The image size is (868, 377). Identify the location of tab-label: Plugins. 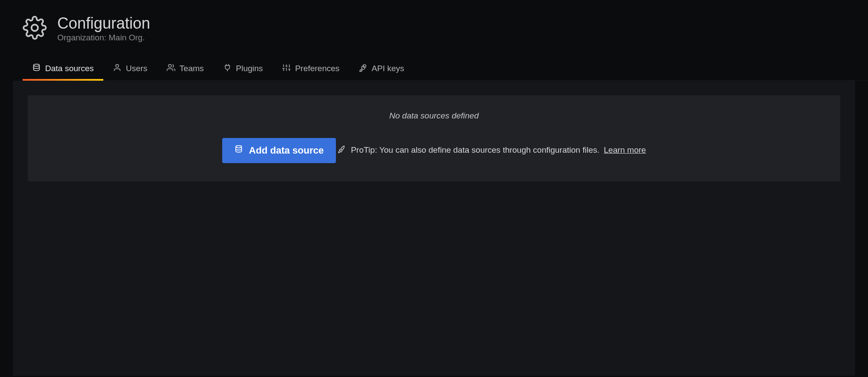
(250, 69).